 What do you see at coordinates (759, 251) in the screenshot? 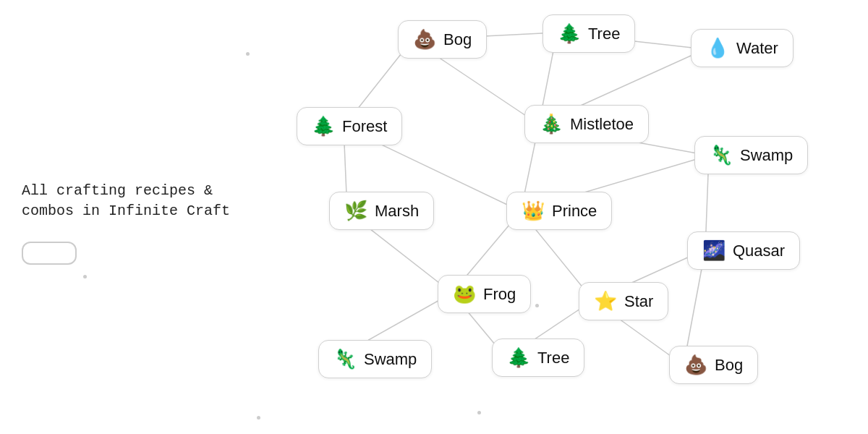
I see `node-label: Quasar` at bounding box center [759, 251].